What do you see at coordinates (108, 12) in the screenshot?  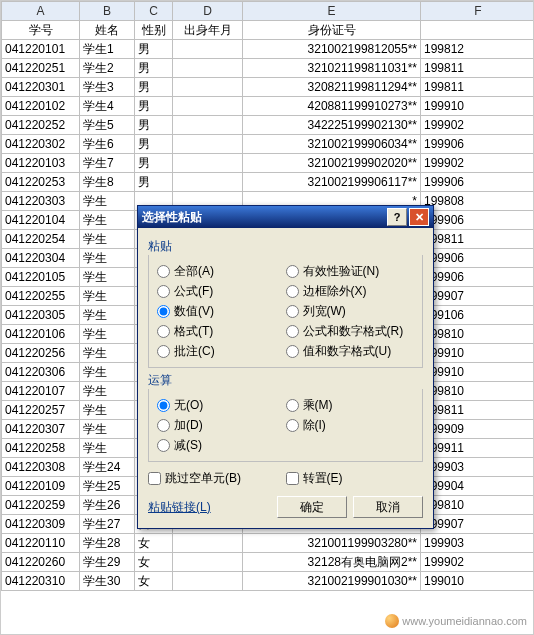 I see `col-header: B` at bounding box center [108, 12].